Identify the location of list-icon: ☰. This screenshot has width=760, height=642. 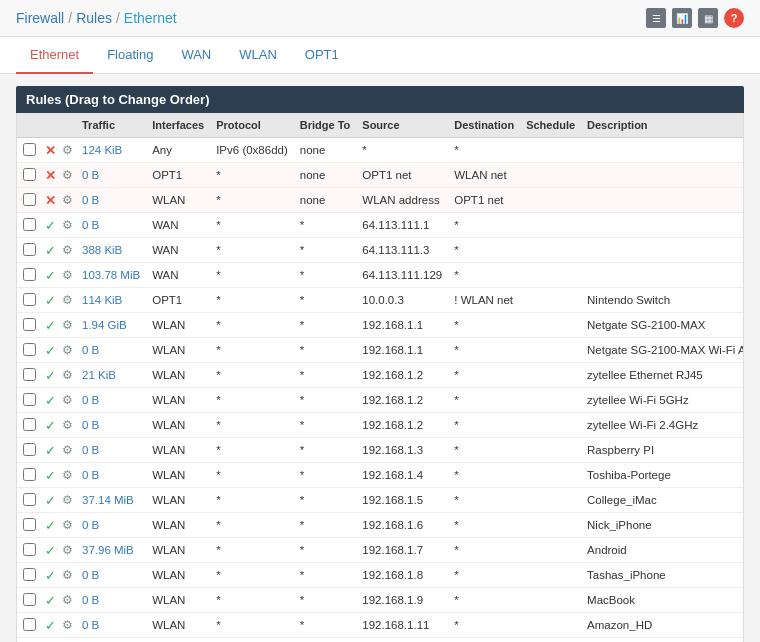
(656, 18).